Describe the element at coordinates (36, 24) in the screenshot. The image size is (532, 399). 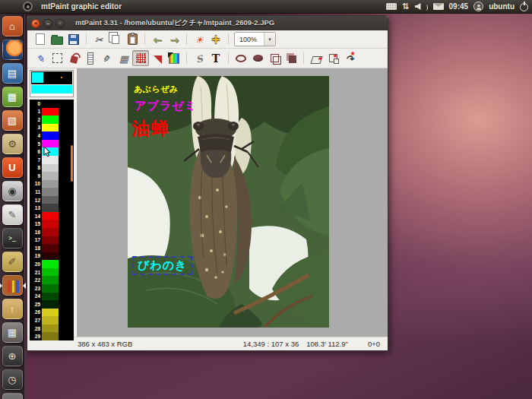
I see `close-button: ×` at that location.